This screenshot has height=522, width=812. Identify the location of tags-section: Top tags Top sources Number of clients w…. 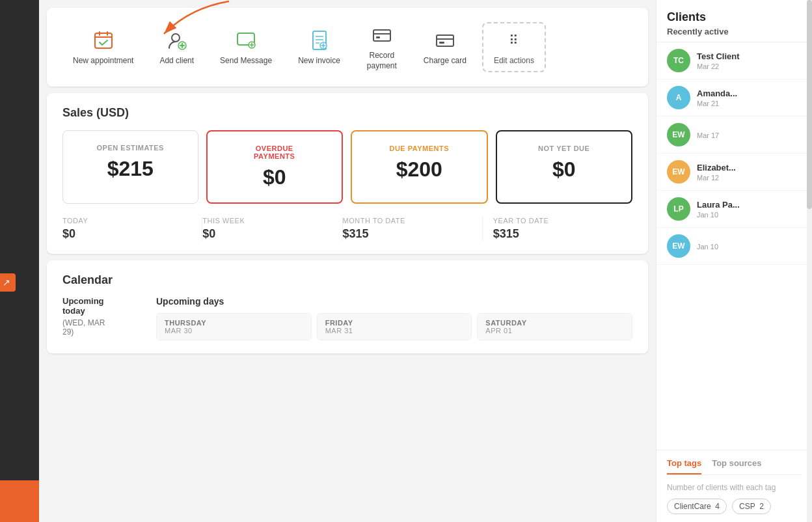
(734, 486).